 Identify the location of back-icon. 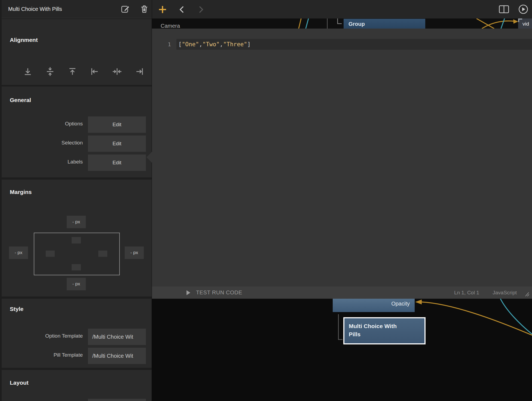
(182, 10).